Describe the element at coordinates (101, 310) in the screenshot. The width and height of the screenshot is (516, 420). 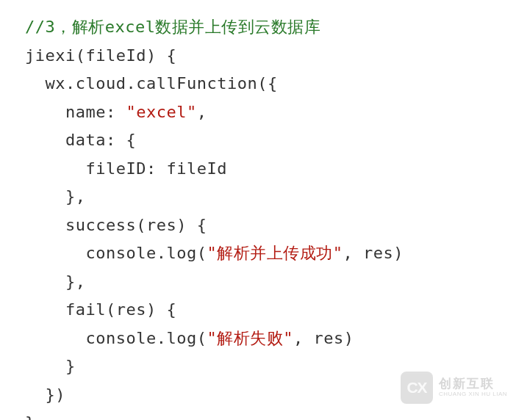
I see `code-text: fail(res) {` at that location.